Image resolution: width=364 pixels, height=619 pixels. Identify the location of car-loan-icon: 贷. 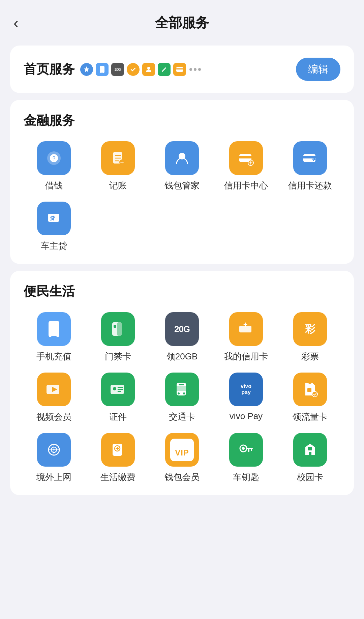
(54, 218).